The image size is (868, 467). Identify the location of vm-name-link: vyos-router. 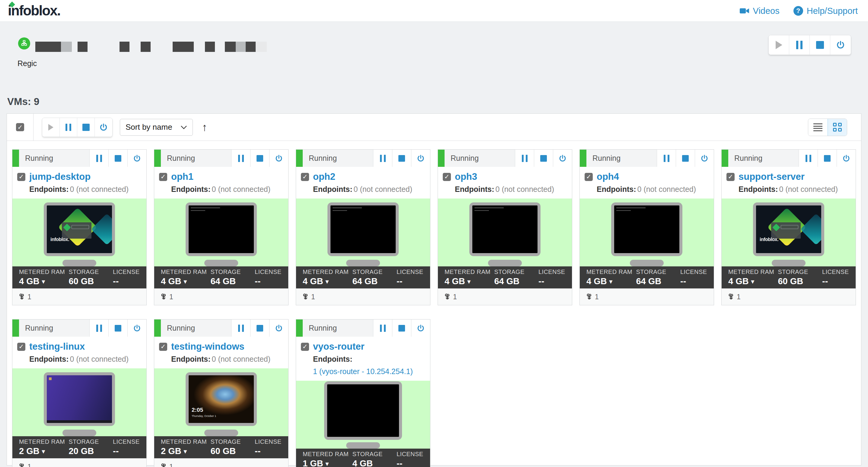
(339, 347).